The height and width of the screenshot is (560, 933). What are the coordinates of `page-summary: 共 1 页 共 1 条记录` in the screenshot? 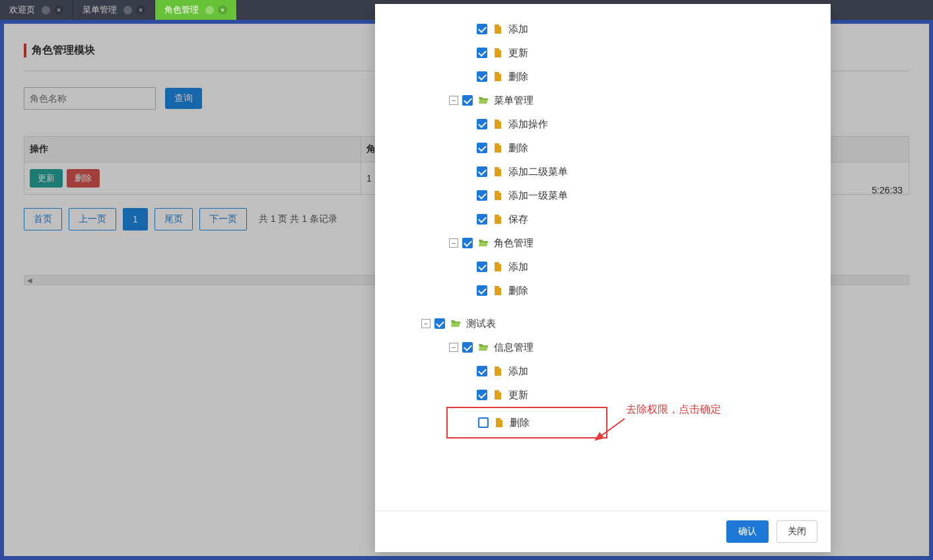 It's located at (298, 219).